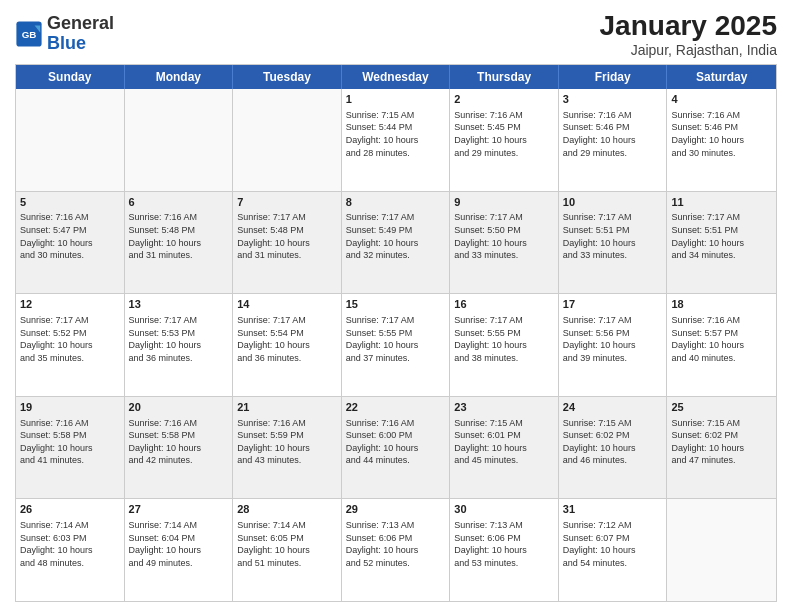 This screenshot has height=612, width=792. I want to click on day-number: 22, so click(396, 408).